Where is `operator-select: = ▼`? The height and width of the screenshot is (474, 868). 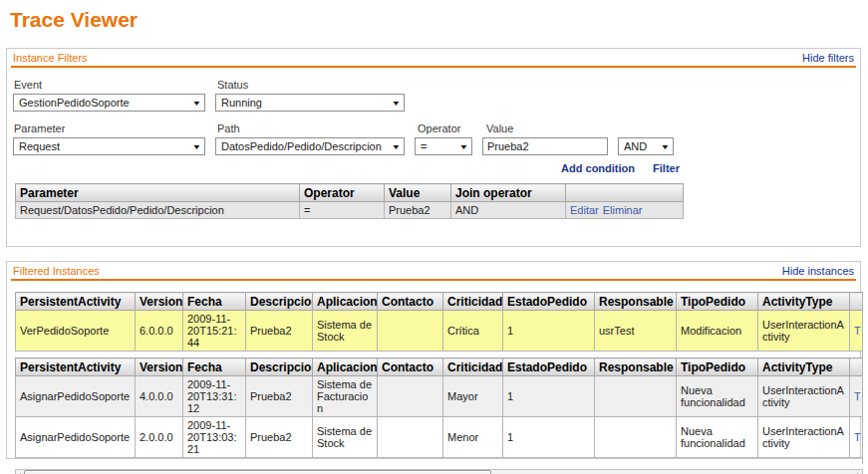 operator-select: = ▼ is located at coordinates (443, 146).